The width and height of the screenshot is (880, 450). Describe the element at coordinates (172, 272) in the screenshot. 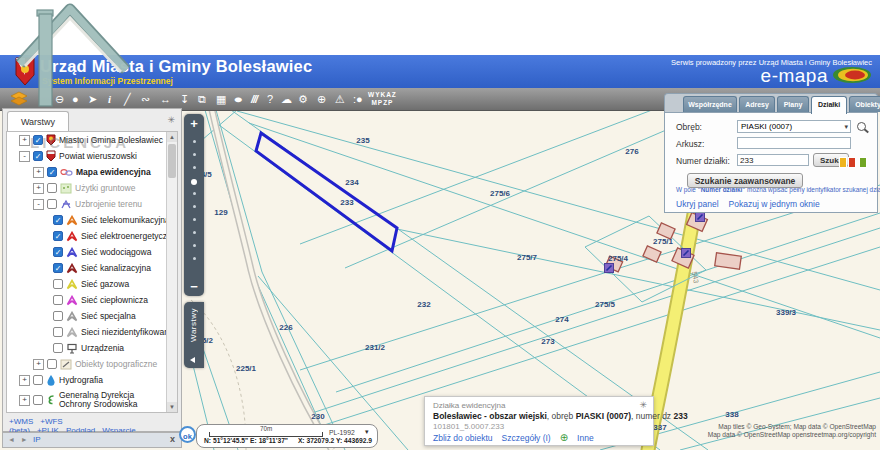

I see `tree-scrollbar: ▲ ▼` at that location.